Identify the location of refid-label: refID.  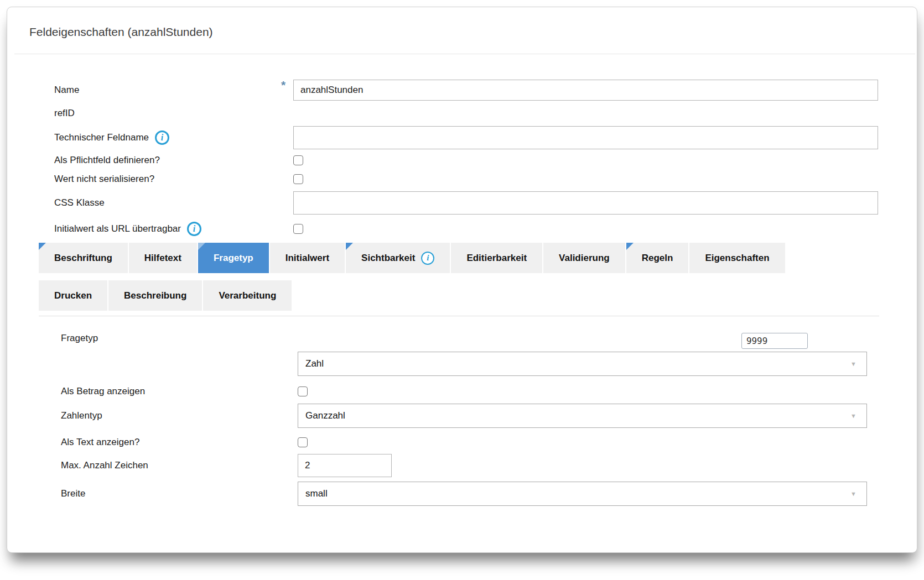
(174, 113).